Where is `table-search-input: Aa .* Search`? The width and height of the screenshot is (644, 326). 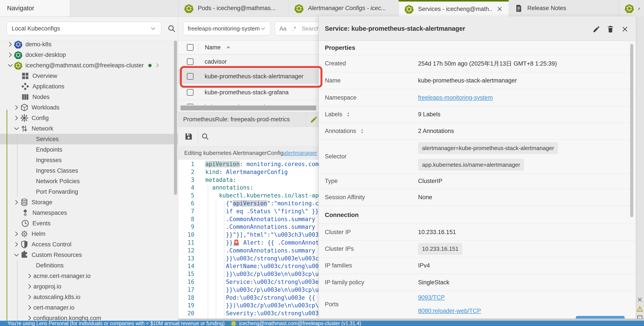 table-search-input: Aa .* Search is located at coordinates (296, 28).